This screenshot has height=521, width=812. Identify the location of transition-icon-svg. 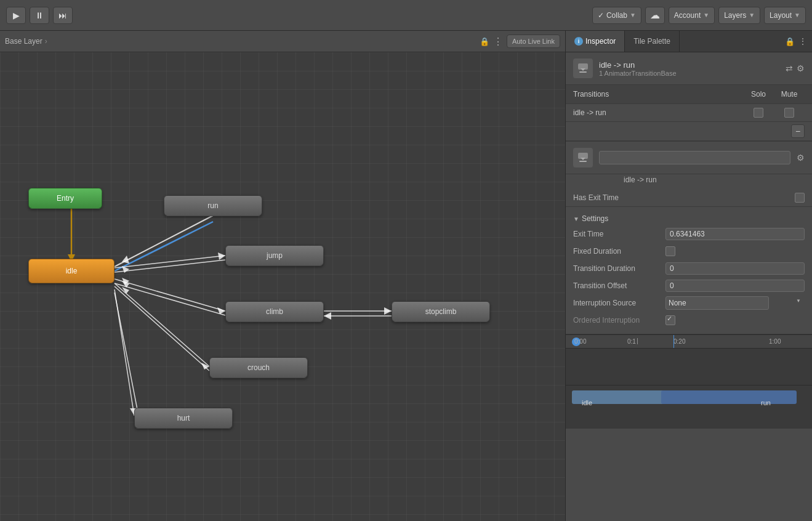
(583, 68).